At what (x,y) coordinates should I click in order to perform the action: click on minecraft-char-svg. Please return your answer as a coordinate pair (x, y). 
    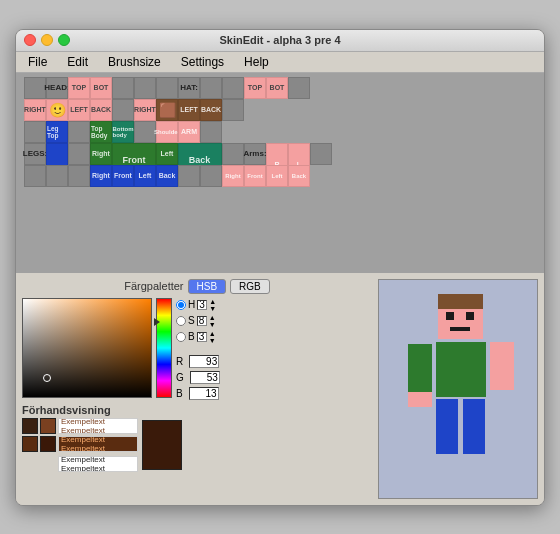
    Looking at the image, I should click on (458, 389).